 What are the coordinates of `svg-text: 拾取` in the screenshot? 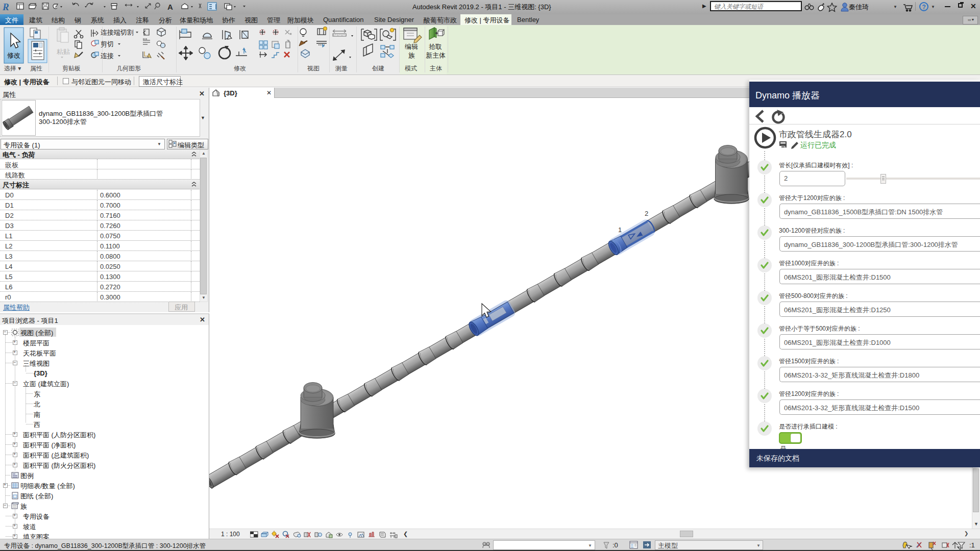 It's located at (435, 47).